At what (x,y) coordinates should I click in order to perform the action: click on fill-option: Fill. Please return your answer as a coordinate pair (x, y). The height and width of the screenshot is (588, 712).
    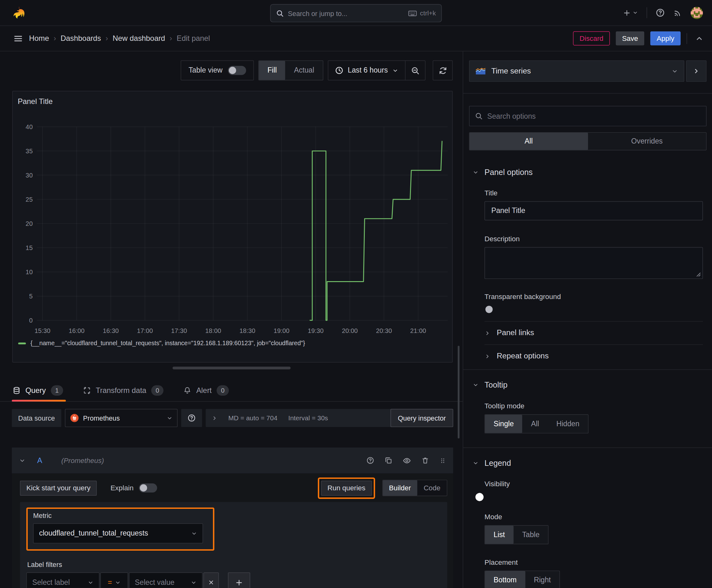
    Looking at the image, I should click on (272, 70).